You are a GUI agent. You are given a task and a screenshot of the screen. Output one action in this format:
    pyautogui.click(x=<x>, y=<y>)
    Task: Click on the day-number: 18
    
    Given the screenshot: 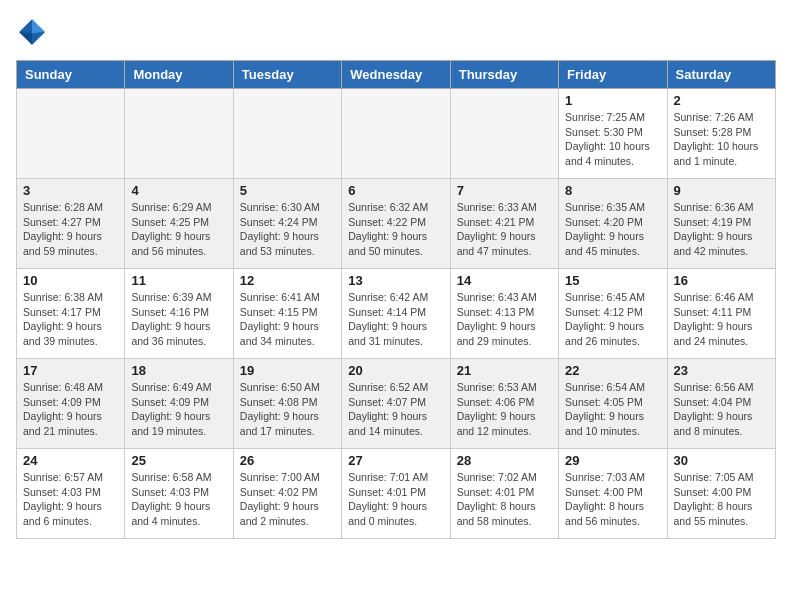 What is the action you would take?
    pyautogui.click(x=178, y=370)
    